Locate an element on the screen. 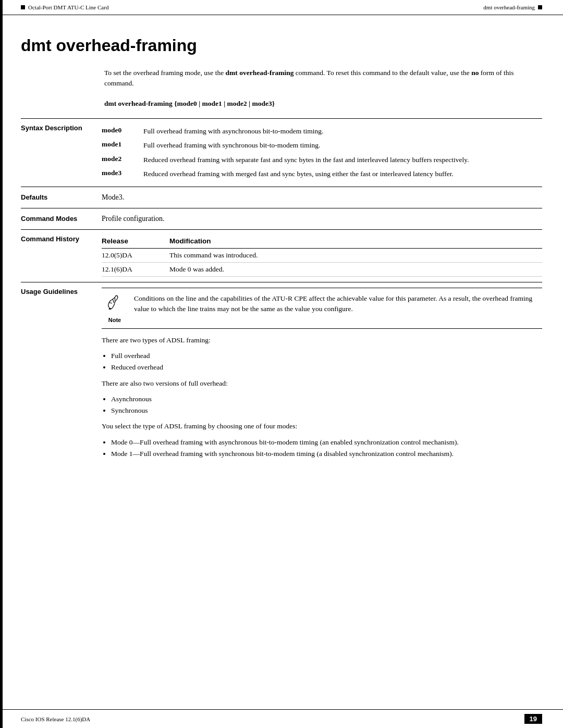 This screenshot has width=563, height=728. syntax-term-3: mode3 is located at coordinates (123, 174).